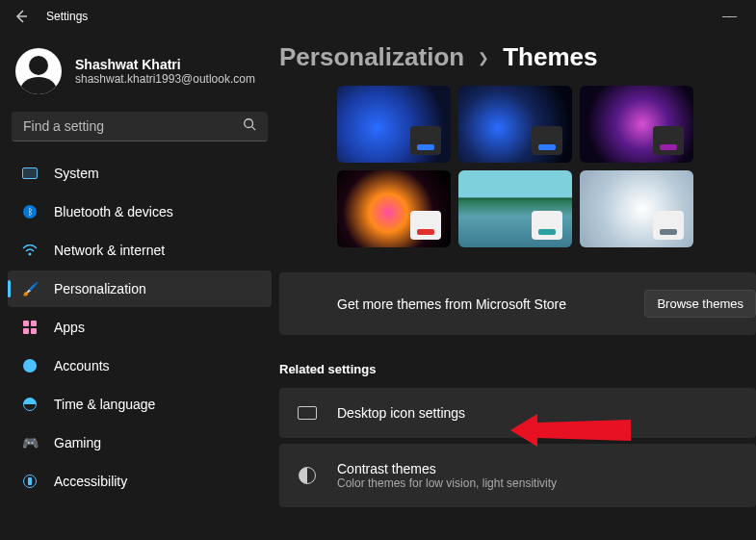 The width and height of the screenshot is (756, 540). Describe the element at coordinates (166, 64) in the screenshot. I see `user-name: Shashwat Khatri` at that location.